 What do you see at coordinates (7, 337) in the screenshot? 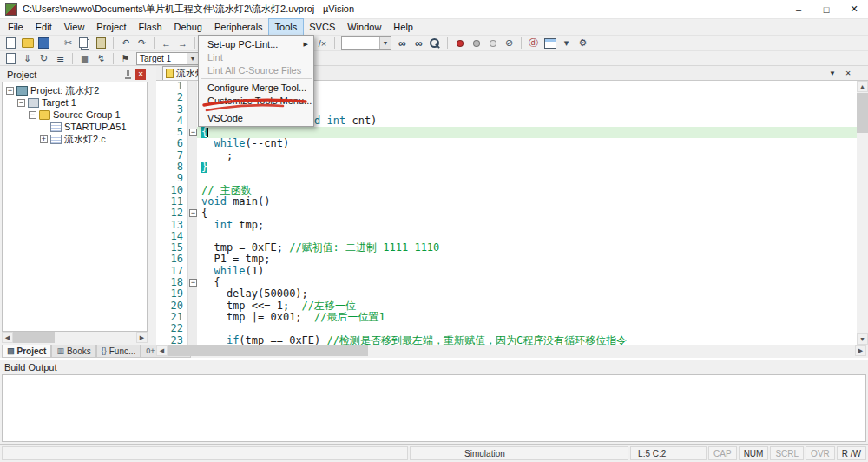
I see `scroll-left-icon: ◀` at bounding box center [7, 337].